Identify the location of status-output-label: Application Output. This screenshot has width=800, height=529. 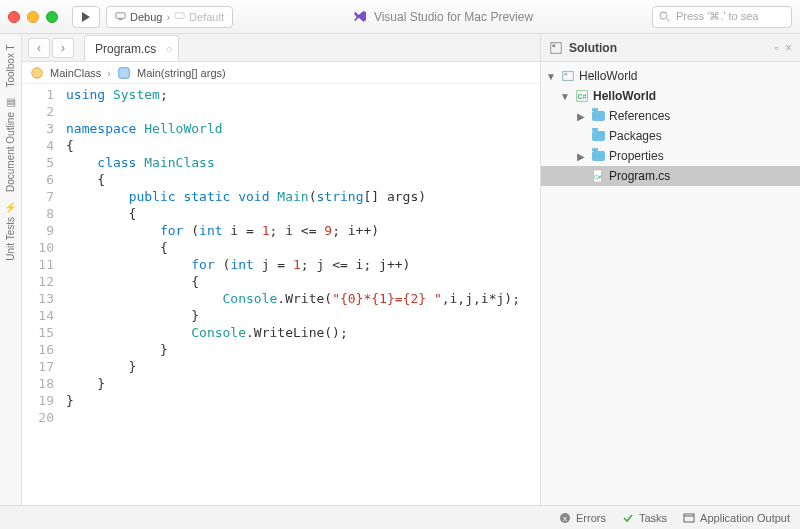
(745, 518).